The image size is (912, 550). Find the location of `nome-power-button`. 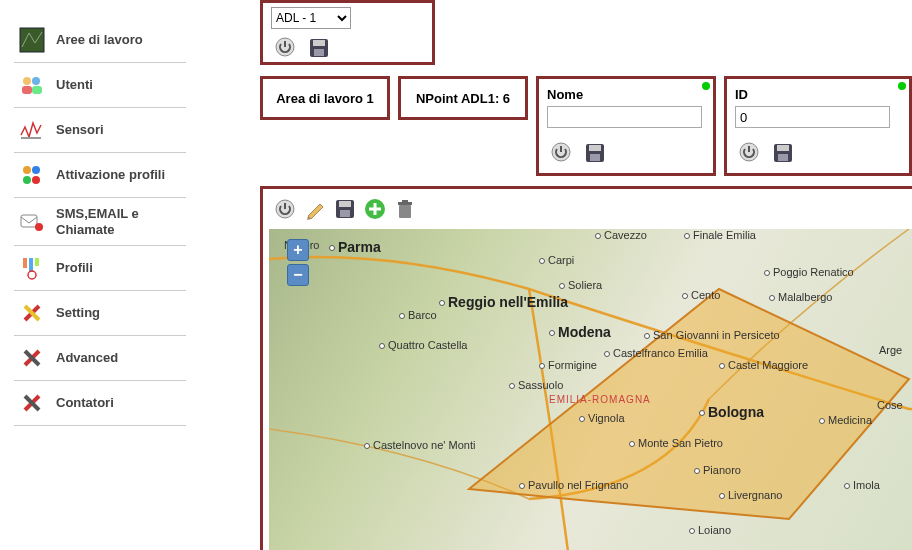

nome-power-button is located at coordinates (561, 152).